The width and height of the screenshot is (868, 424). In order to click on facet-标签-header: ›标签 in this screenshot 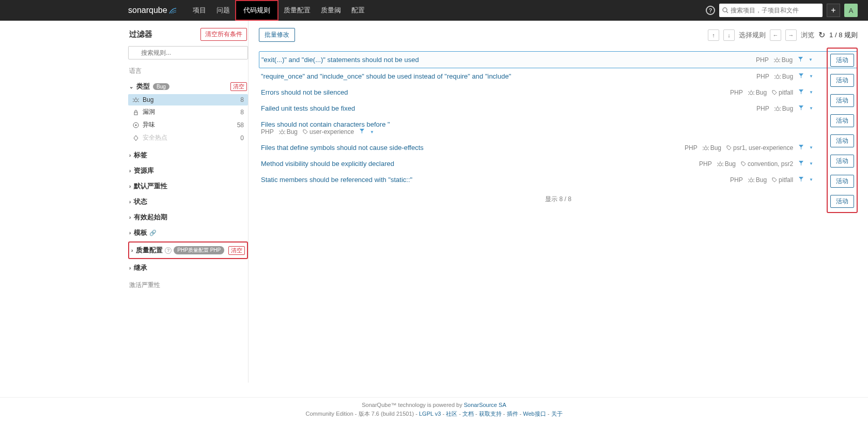, I will do `click(188, 155)`.